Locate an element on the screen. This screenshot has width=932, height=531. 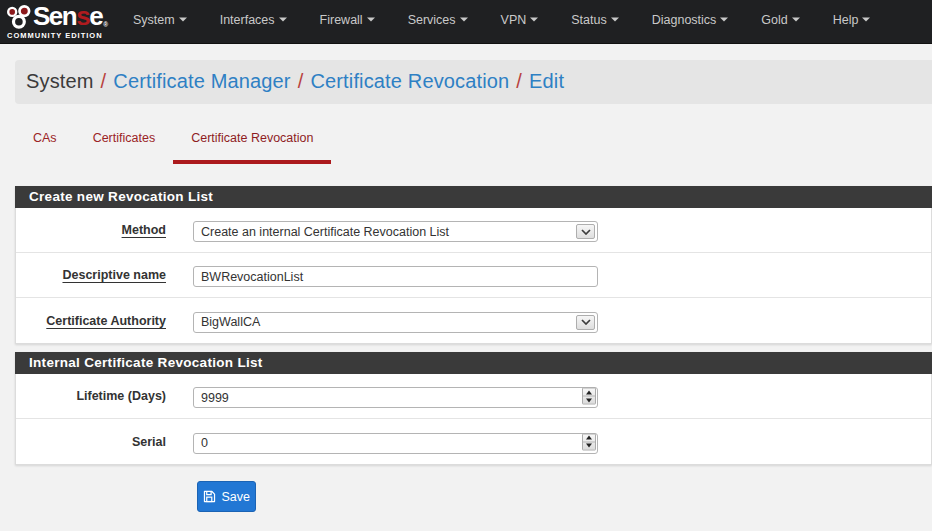
lifetime-input is located at coordinates (396, 398).